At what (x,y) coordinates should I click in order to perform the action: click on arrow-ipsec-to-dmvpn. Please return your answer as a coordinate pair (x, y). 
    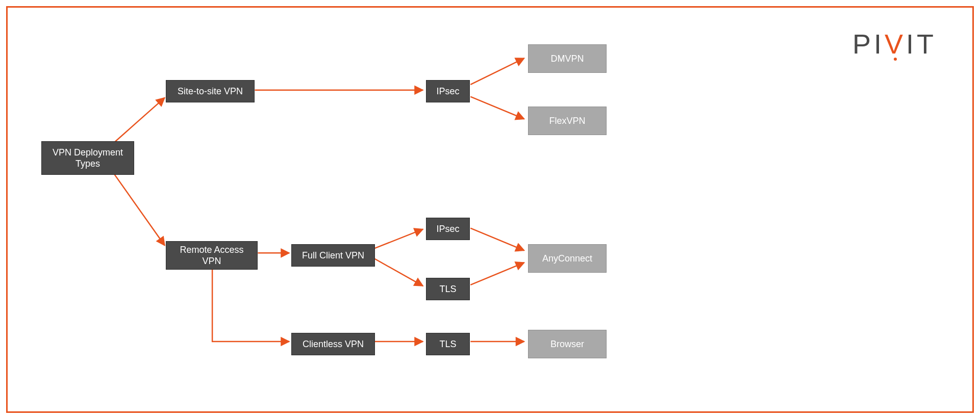
    Looking at the image, I should click on (497, 71).